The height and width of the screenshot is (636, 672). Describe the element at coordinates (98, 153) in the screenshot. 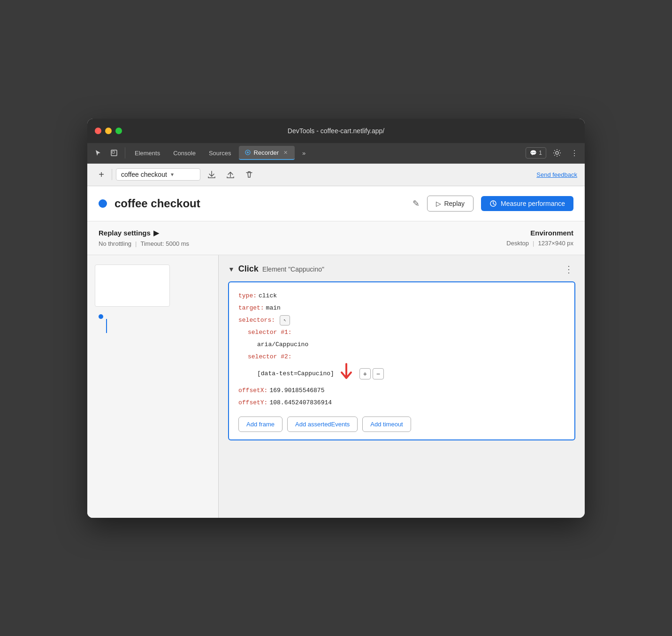

I see `cursor-icon-btn` at that location.